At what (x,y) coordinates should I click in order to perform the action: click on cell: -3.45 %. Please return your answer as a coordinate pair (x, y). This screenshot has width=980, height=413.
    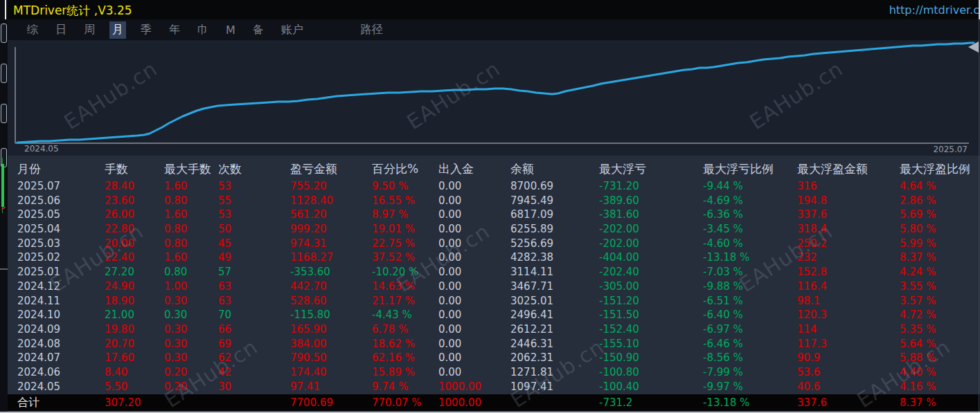
    Looking at the image, I should click on (750, 230).